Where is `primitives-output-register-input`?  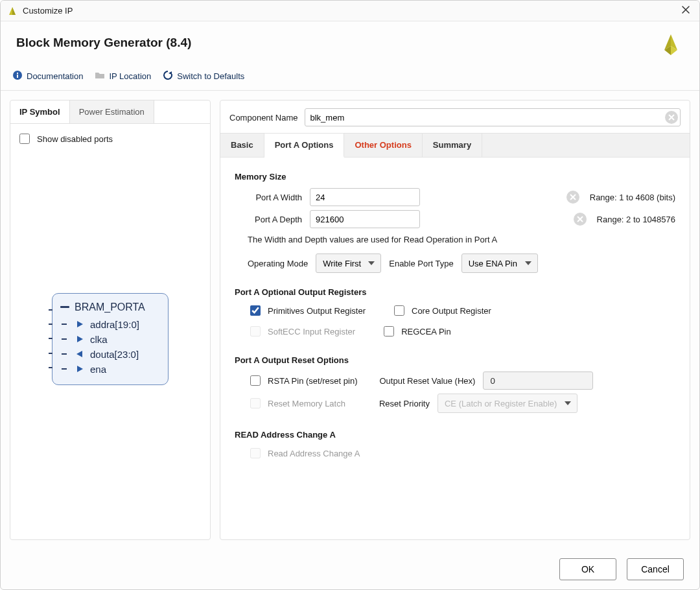
primitives-output-register-input is located at coordinates (255, 311).